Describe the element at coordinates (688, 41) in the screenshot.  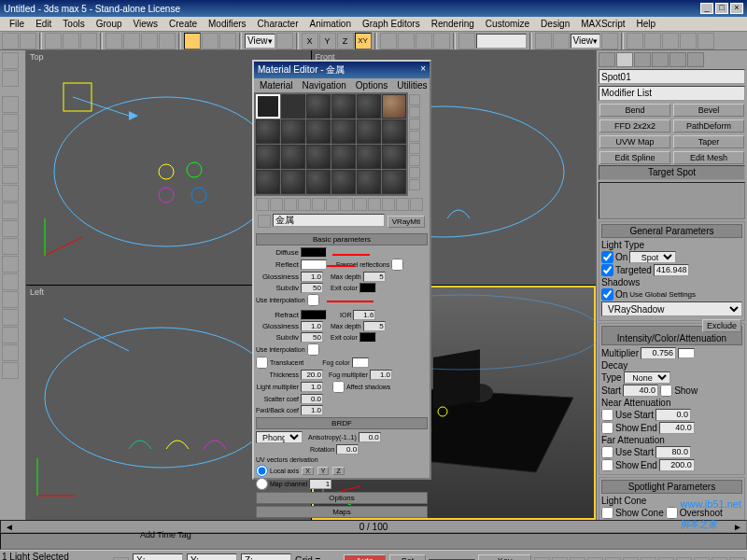
I see `render-scene-button` at that location.